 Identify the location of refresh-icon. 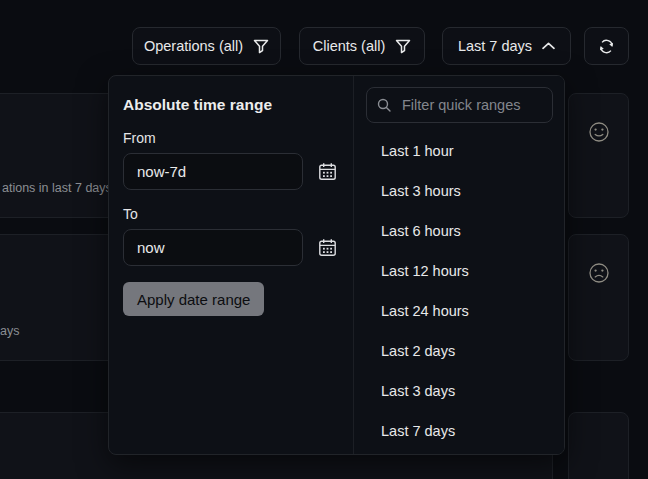
(606, 46).